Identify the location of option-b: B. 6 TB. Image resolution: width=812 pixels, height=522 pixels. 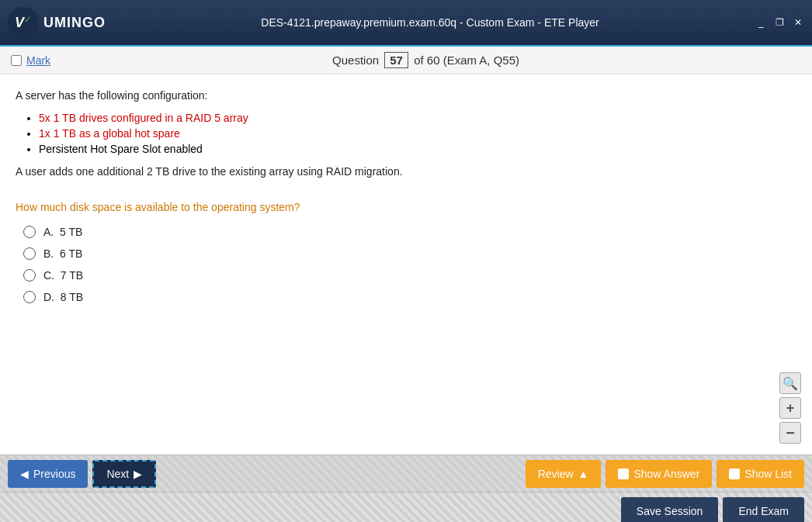
(410, 254).